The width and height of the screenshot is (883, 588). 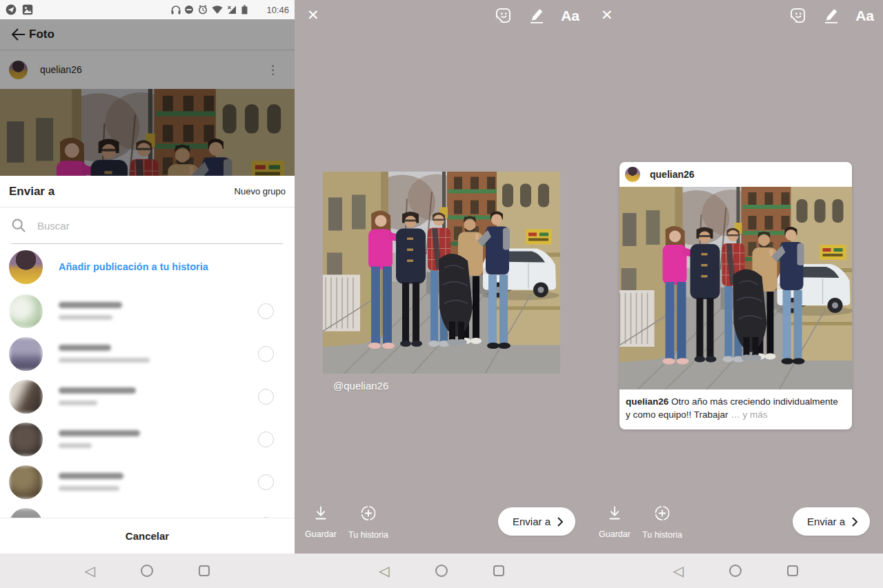 What do you see at coordinates (148, 192) in the screenshot?
I see `sheet-header: Enviar a Nuevo grupo` at bounding box center [148, 192].